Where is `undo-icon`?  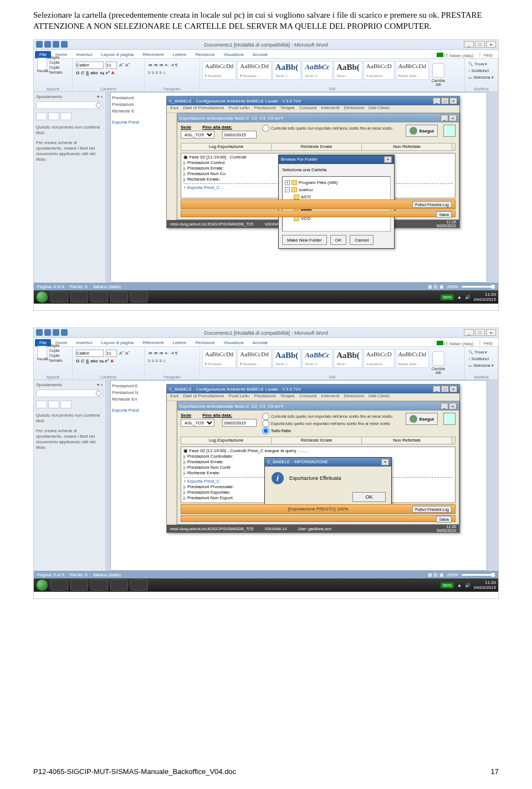
undo-icon is located at coordinates (56, 44).